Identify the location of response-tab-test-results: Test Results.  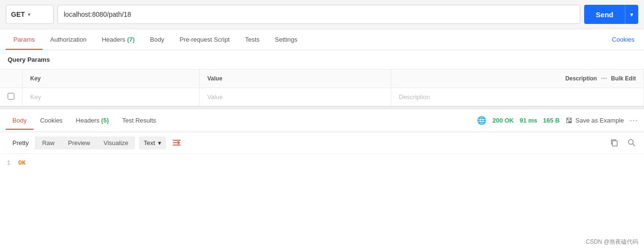
(139, 121).